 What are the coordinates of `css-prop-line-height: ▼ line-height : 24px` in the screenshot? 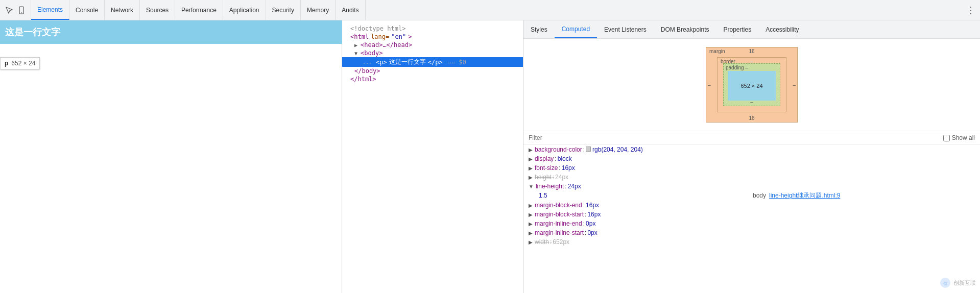 It's located at (752, 186).